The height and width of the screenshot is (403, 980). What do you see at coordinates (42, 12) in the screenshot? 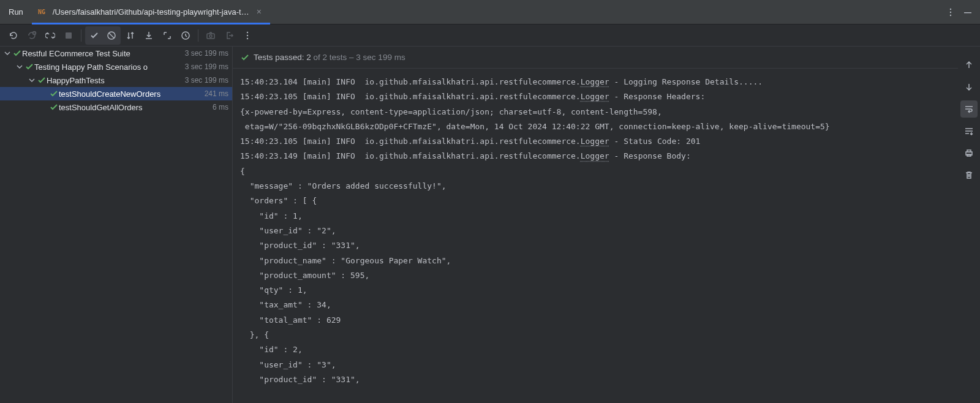
I see `svg-text: NG` at bounding box center [42, 12].